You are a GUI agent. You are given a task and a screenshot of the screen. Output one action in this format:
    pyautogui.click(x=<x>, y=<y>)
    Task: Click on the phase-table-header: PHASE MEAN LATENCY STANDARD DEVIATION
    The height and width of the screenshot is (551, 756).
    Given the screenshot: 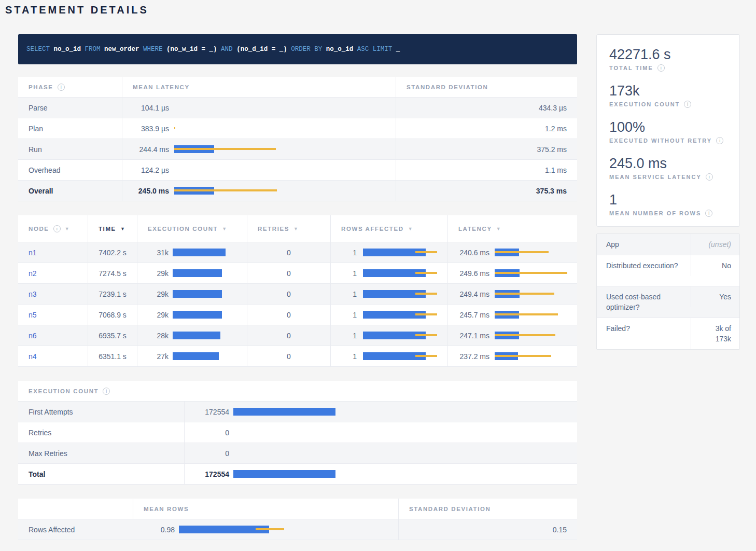 What is the action you would take?
    pyautogui.click(x=298, y=87)
    